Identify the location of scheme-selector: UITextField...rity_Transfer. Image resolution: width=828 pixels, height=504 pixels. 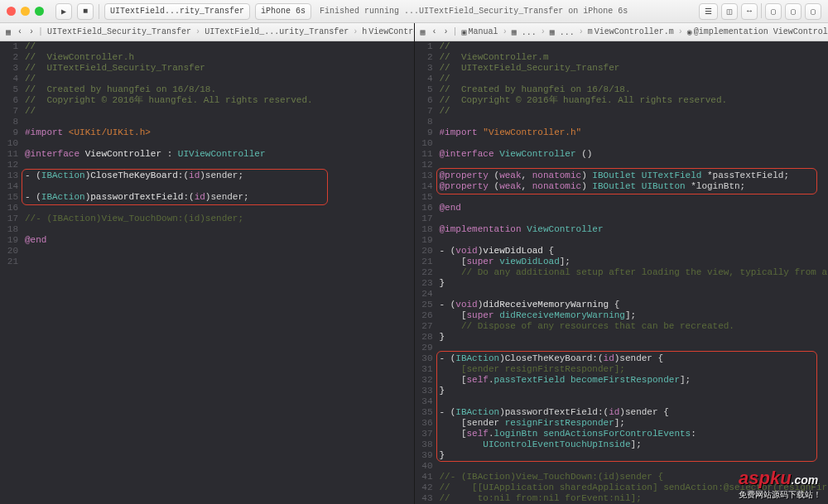
(177, 12).